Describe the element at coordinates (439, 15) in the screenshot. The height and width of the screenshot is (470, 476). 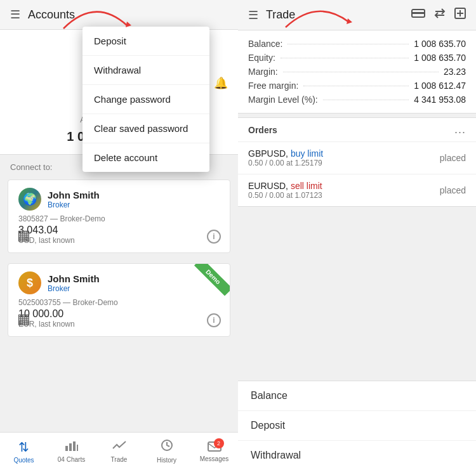
I see `header-icons` at that location.